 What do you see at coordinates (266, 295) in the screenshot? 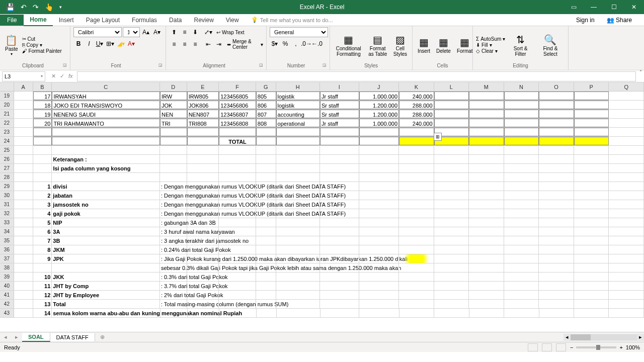
I see `cell-G41` at bounding box center [266, 295].